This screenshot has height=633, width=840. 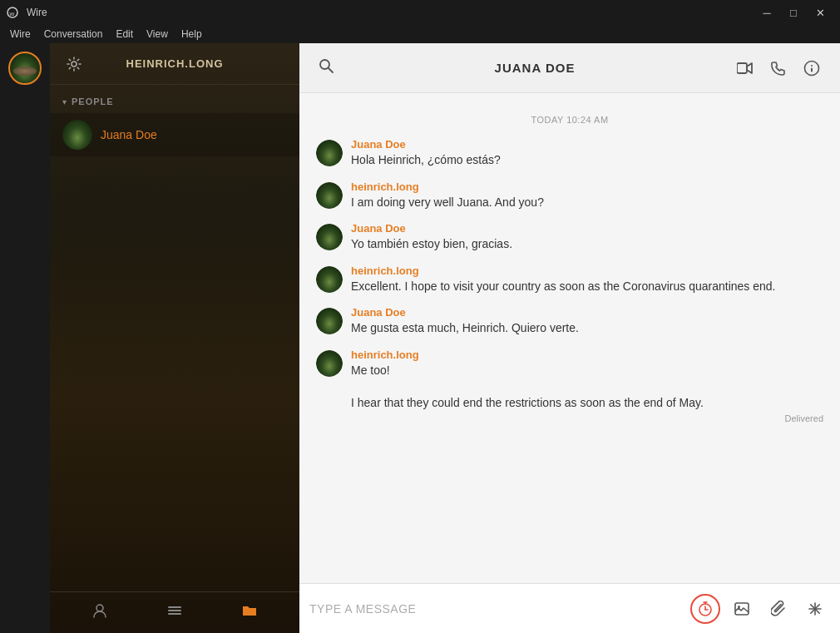 What do you see at coordinates (570, 68) in the screenshot?
I see `chat-header: JUANA DOE` at bounding box center [570, 68].